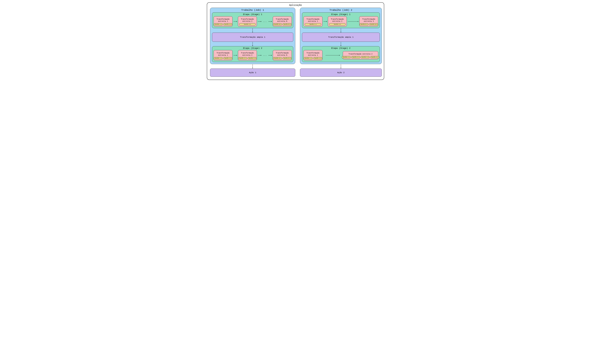 The image size is (591, 364). Describe the element at coordinates (341, 54) in the screenshot. I see `job-2-stage-2: Etapa (Stage) 2 Transformação estreita 1…` at that location.